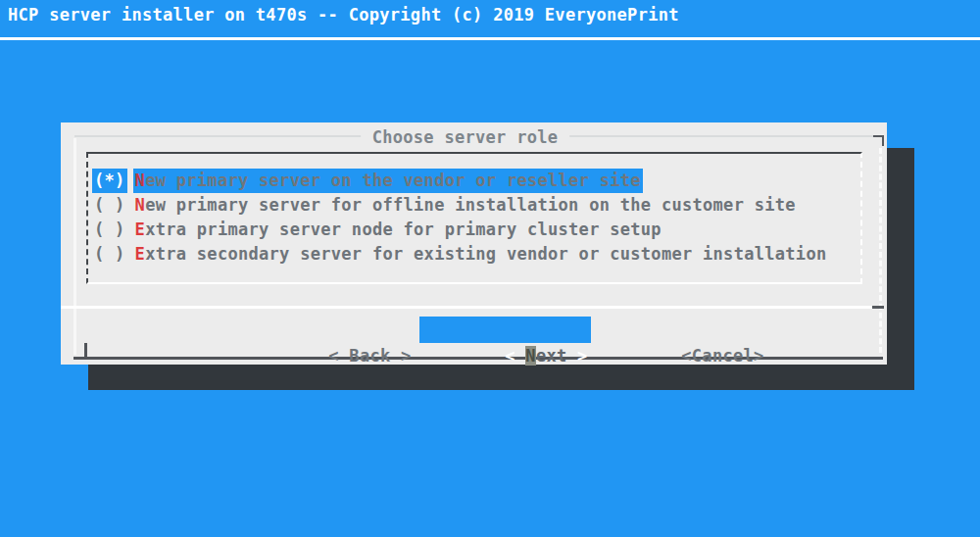  I want to click on next-button: < Next >, so click(506, 329).